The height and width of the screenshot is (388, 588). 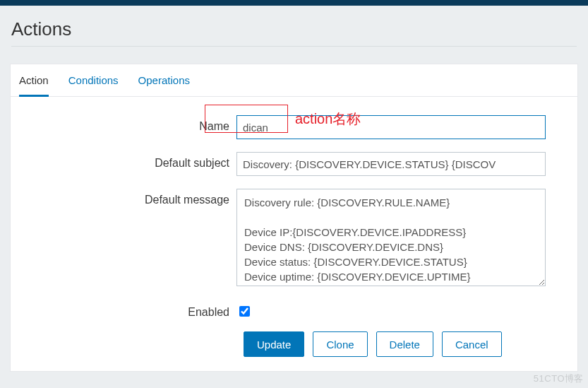 I want to click on row-name: Name, so click(x=294, y=127).